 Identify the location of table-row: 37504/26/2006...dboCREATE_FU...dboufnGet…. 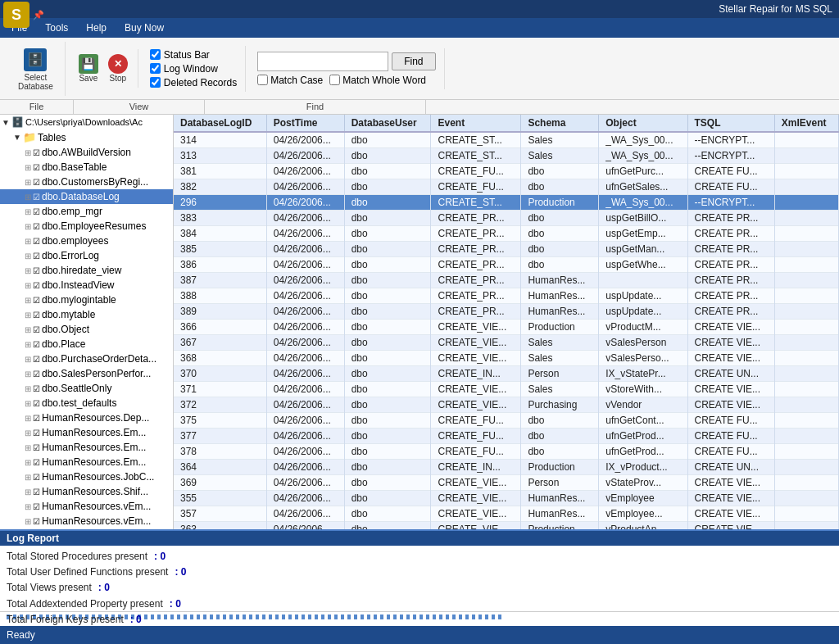
(506, 421).